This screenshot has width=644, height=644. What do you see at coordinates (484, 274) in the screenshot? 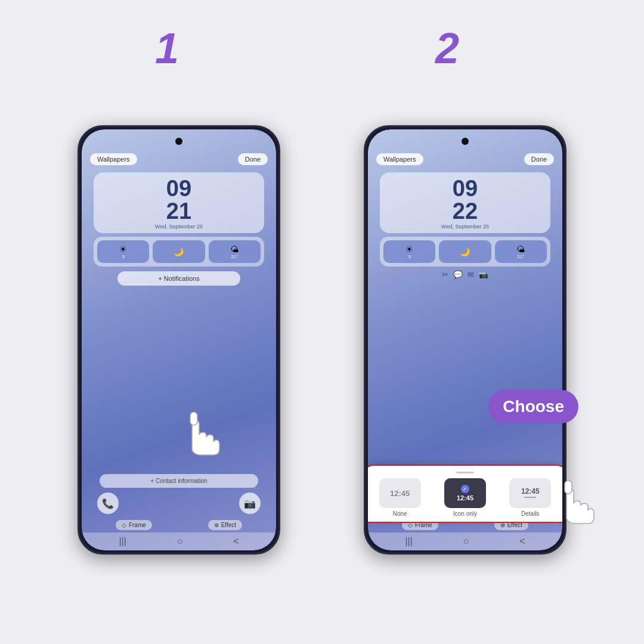
I see `status-icon-4: 📷` at bounding box center [484, 274].